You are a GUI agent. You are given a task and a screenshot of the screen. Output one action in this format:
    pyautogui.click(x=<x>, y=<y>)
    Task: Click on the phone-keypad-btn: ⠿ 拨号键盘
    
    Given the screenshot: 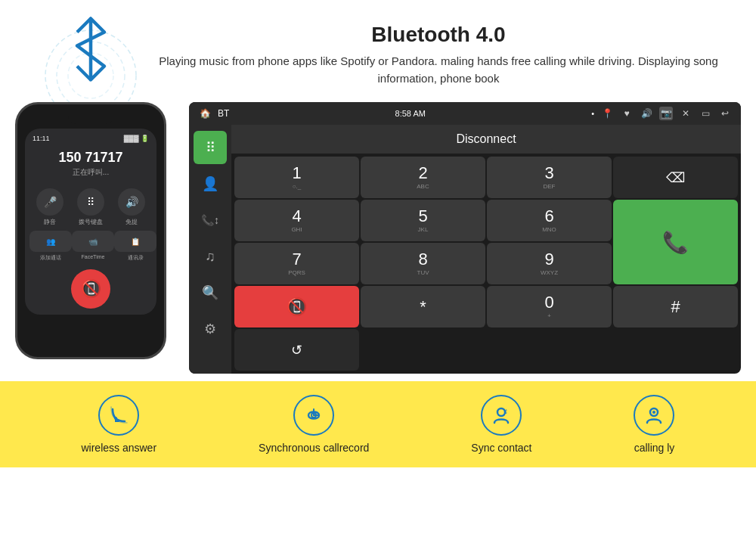 What is the action you would take?
    pyautogui.click(x=91, y=207)
    